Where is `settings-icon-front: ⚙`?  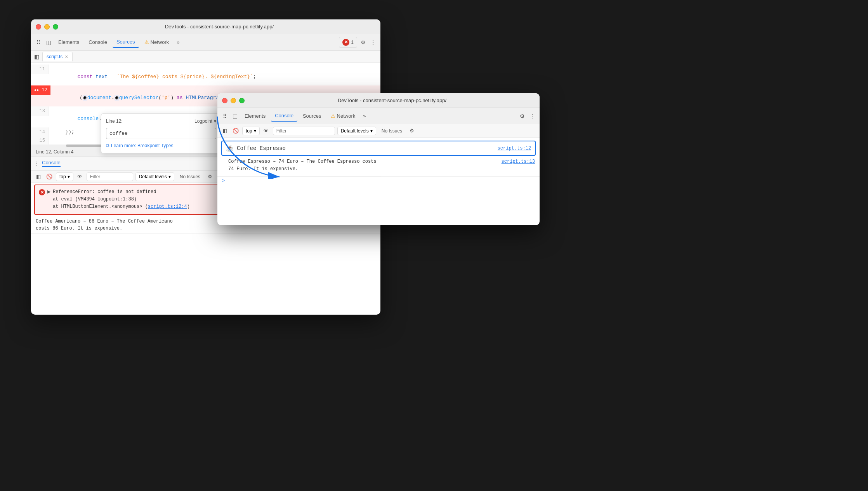 settings-icon-front: ⚙ is located at coordinates (522, 116).